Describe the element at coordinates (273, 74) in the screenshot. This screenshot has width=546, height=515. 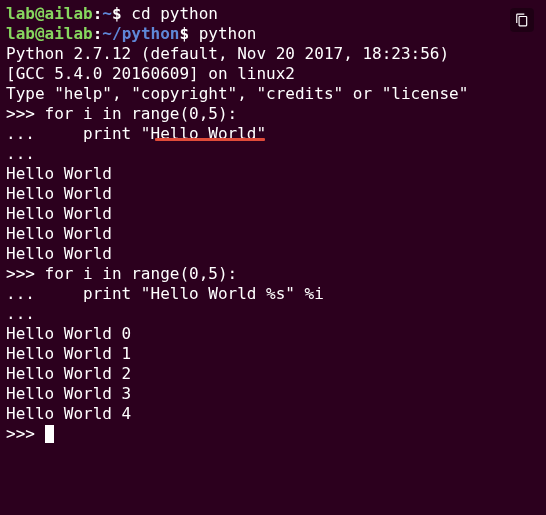
I see `python-banner-2: [GCC 5.4.0 20160609] on linux2` at that location.